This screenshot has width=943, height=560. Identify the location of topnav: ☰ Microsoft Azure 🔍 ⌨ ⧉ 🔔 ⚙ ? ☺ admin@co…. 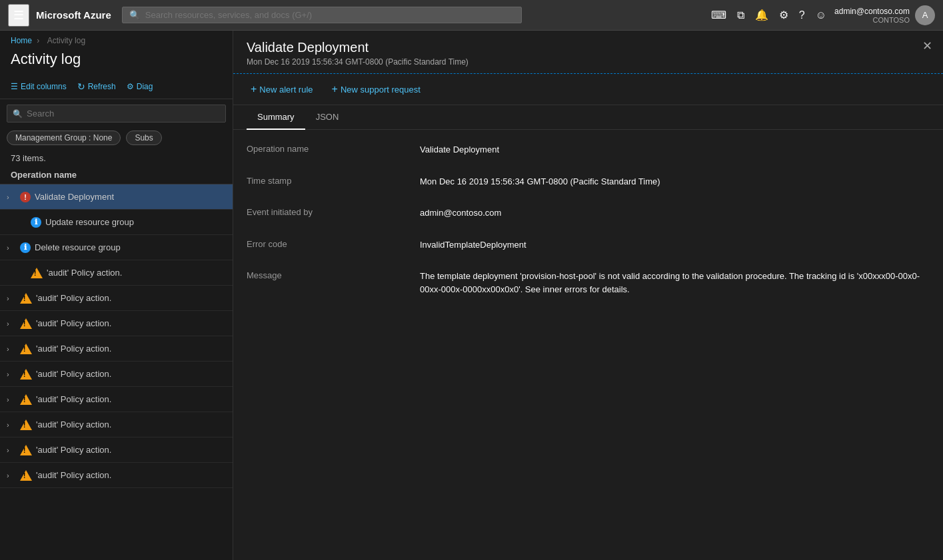
(472, 15).